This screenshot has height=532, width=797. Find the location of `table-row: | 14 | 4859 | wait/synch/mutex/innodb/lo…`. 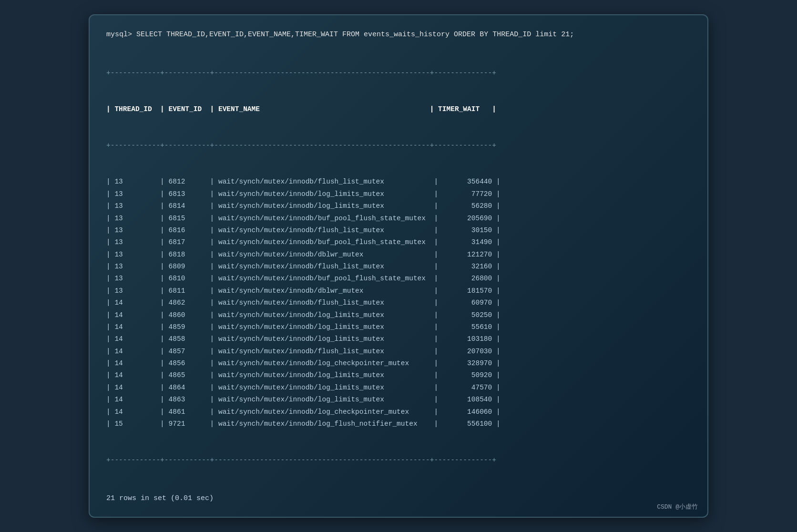

table-row: | 14 | 4859 | wait/synch/mutex/innodb/lo… is located at coordinates (398, 327).